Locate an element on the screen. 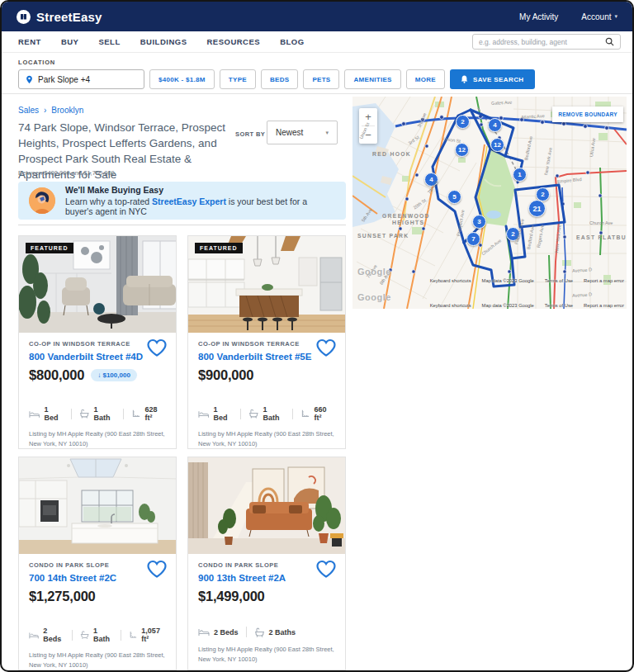 The image size is (634, 672). filter-button-type: TYPE is located at coordinates (238, 79).